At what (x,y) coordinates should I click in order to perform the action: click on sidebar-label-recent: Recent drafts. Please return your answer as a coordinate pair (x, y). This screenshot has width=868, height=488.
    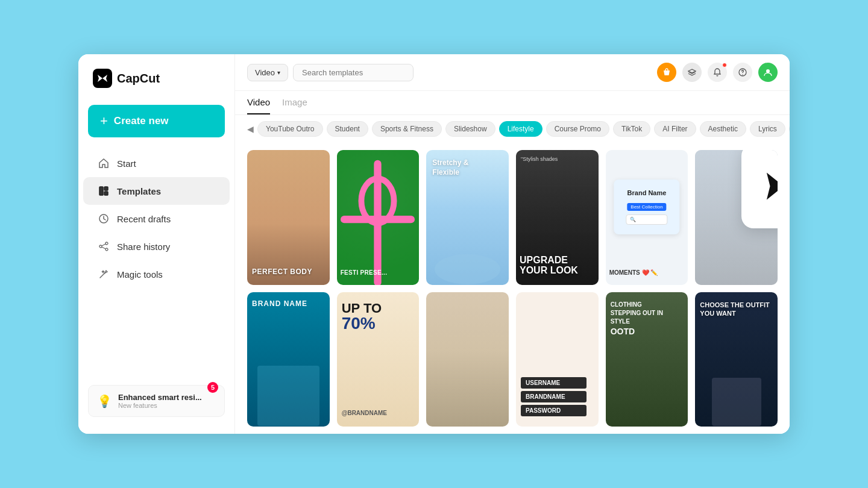
    Looking at the image, I should click on (143, 219).